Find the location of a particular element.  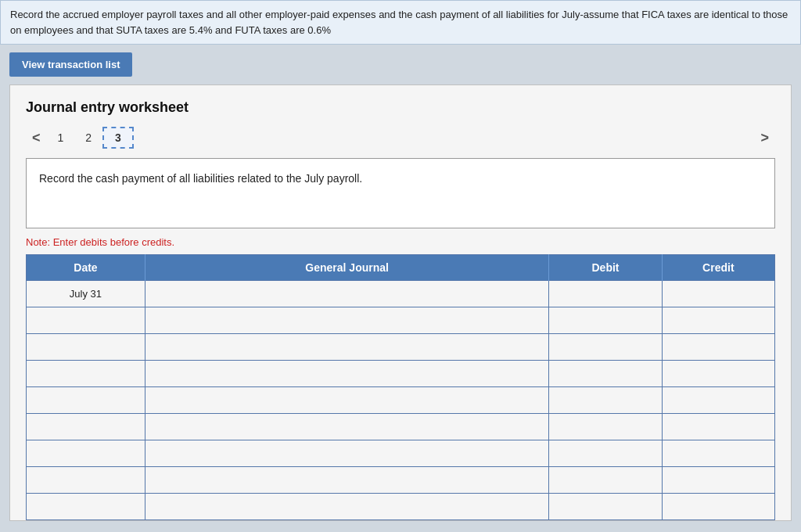

col-header-journal: General Journal is located at coordinates (347, 268).